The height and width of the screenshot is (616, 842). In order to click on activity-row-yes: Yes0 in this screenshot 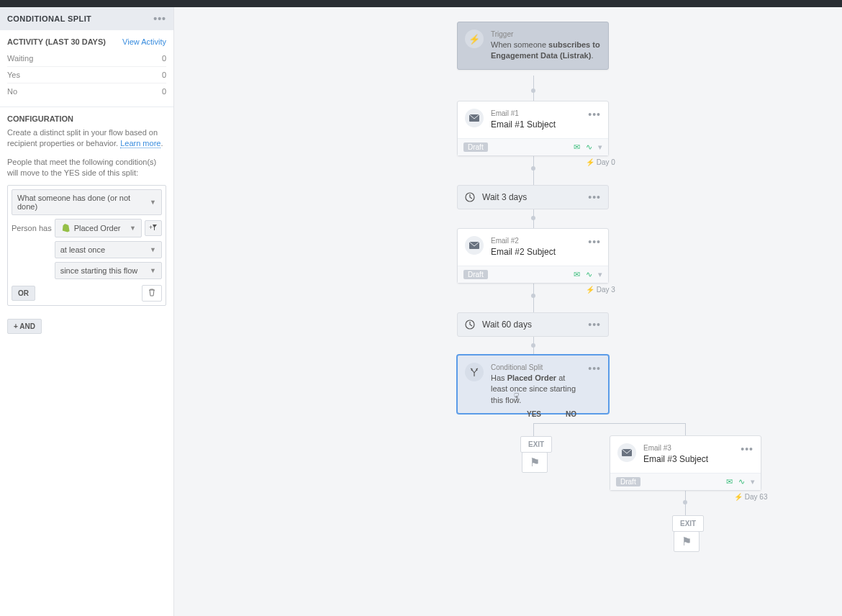, I will do `click(86, 75)`.